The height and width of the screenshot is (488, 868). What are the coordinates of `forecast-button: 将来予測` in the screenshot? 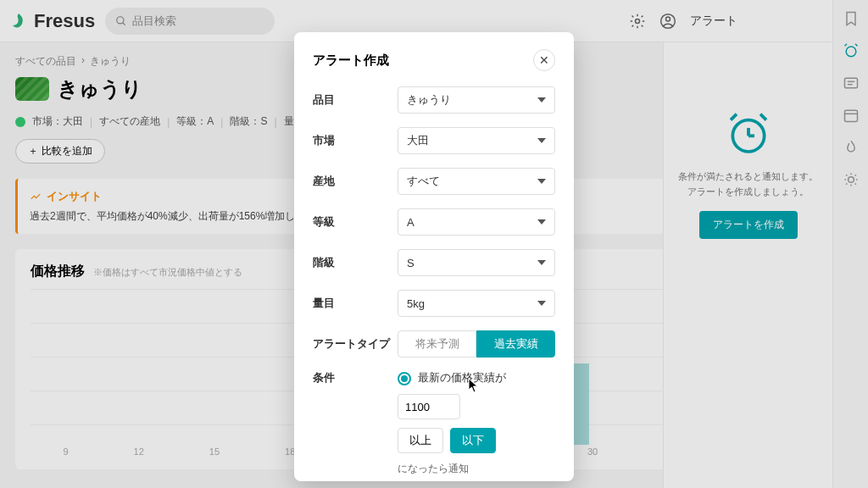 It's located at (437, 344).